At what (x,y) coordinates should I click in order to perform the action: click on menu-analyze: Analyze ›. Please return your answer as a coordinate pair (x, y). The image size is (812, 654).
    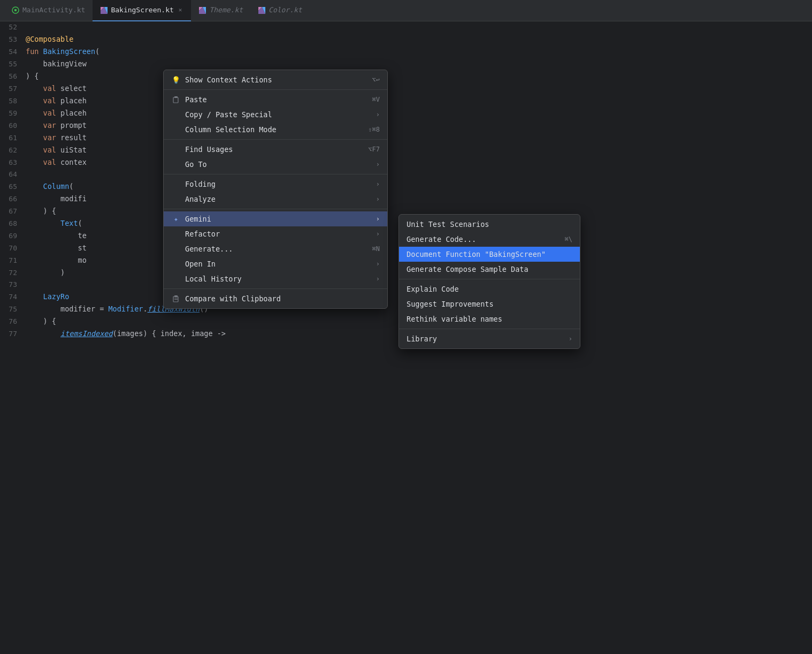
    Looking at the image, I should click on (275, 199).